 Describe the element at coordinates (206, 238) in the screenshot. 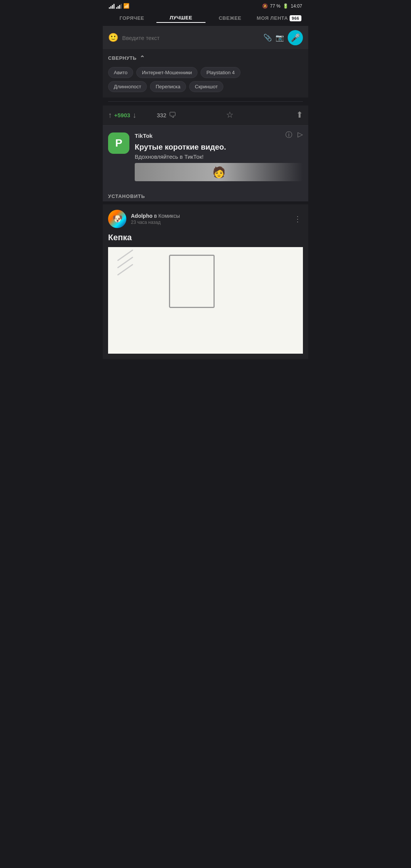

I see `post-title: Кепка` at that location.